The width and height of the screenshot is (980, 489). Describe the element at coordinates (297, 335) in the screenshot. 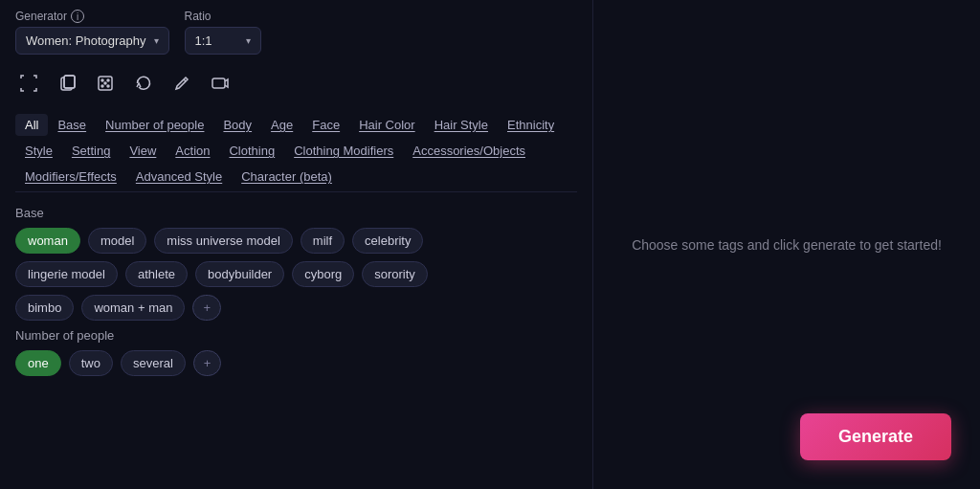

I see `number-of-people-label: Number of people` at that location.